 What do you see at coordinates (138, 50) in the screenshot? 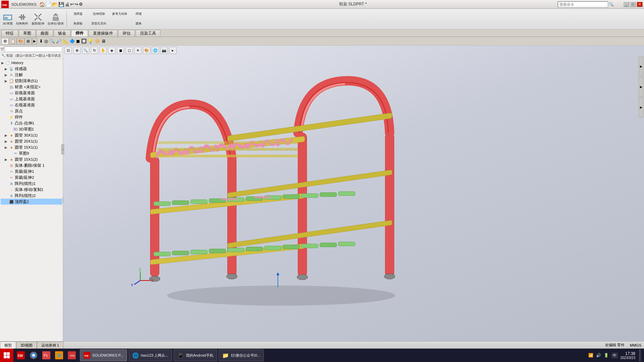
I see `vp-light: ☀` at bounding box center [138, 50].